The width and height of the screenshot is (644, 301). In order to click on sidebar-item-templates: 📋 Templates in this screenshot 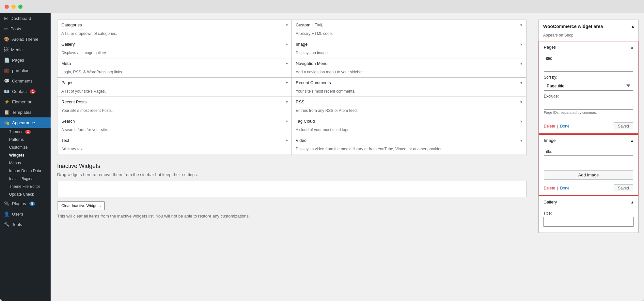, I will do `click(25, 112)`.